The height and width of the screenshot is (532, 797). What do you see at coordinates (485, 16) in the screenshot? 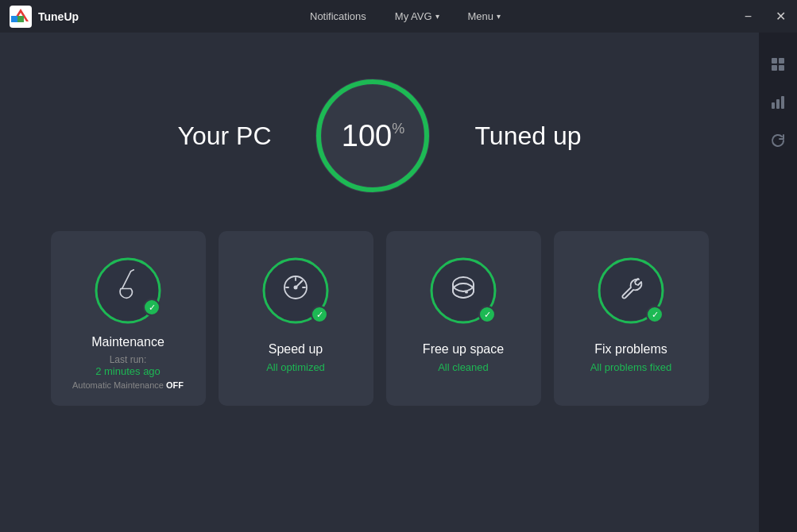
I see `menu-button: Menu ▾` at bounding box center [485, 16].